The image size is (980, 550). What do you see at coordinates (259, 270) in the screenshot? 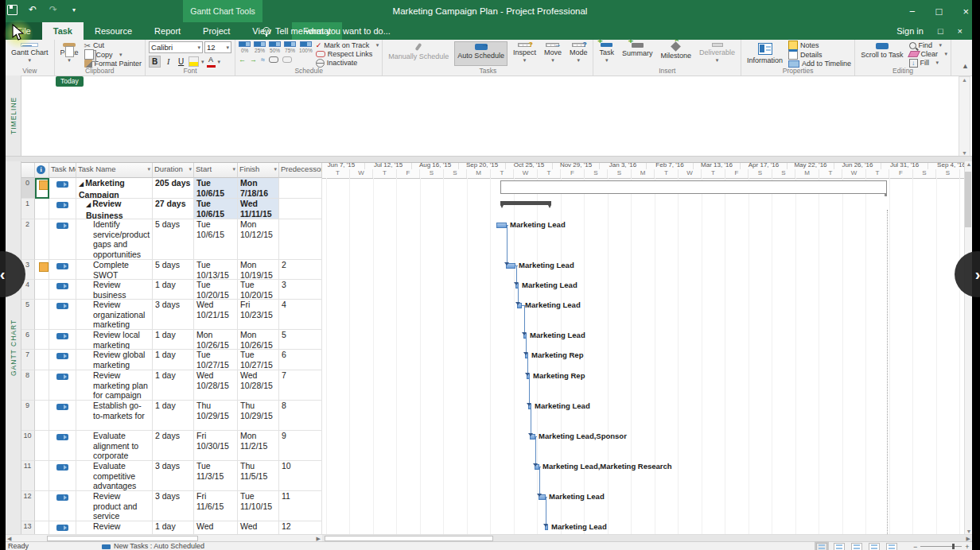
I see `finish-cell: Mon 10/19/15` at bounding box center [259, 270].